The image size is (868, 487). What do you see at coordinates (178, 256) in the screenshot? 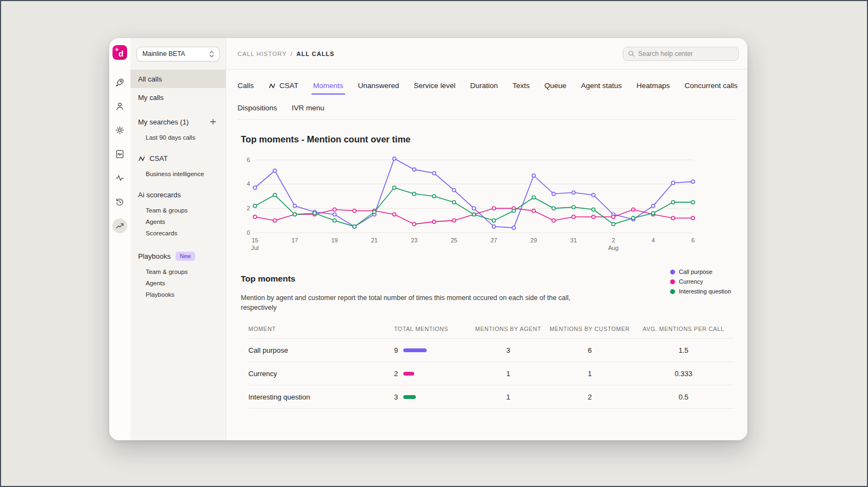
I see `sidebar-section-playbooks: Playbooks New` at bounding box center [178, 256].